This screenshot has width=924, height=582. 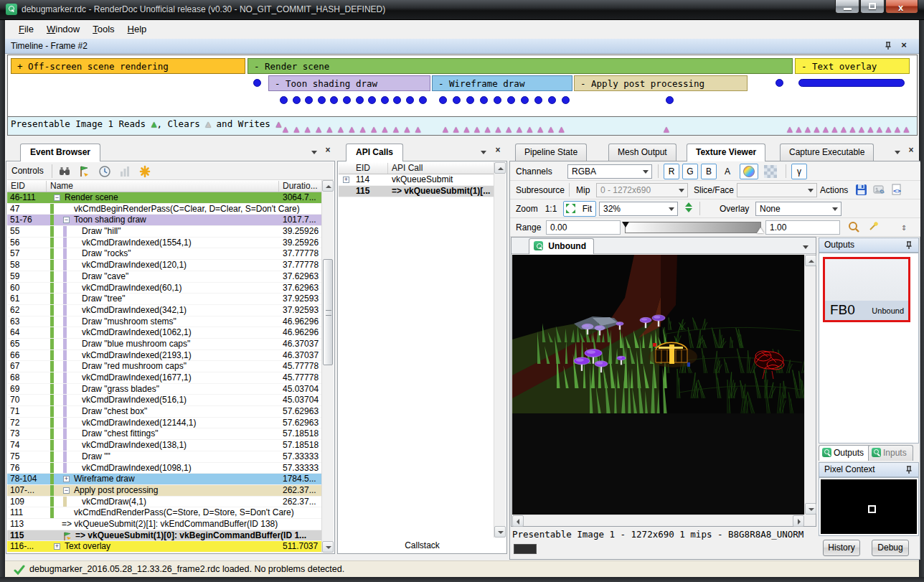 I want to click on event-row: 74vkCmdDrawIndexed(138,1)57.18518, so click(x=164, y=446).